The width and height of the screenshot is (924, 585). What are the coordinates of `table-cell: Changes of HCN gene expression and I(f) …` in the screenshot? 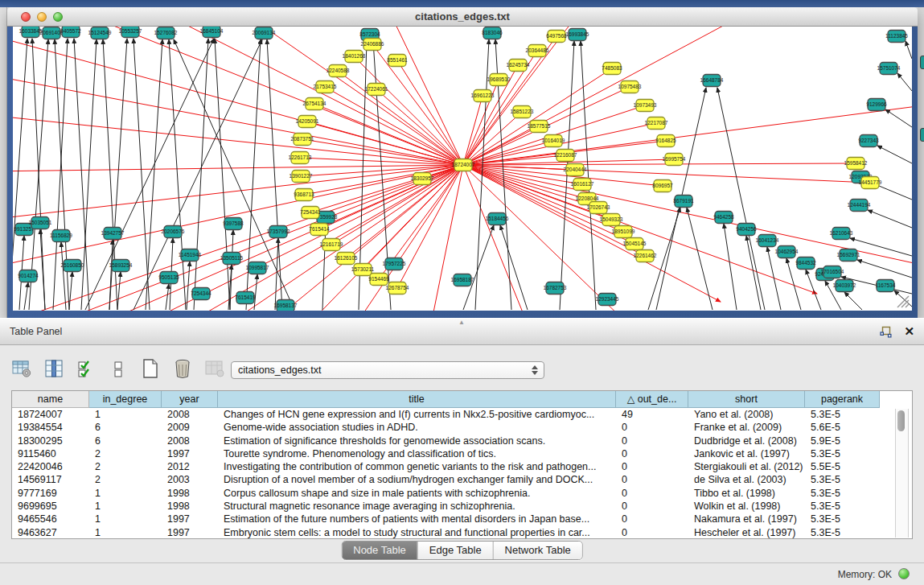 It's located at (417, 414).